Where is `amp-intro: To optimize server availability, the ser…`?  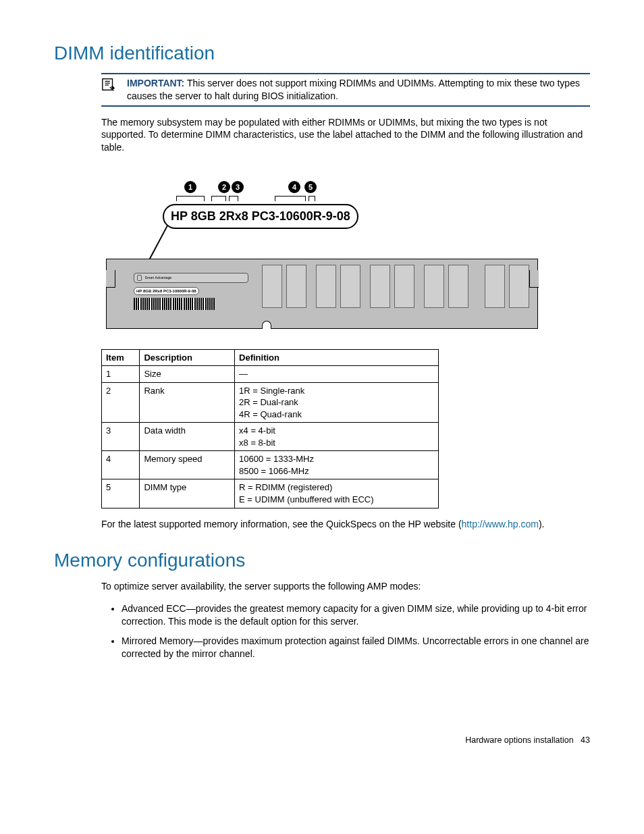
amp-intro: To optimize server availability, the ser… is located at coordinates (346, 586).